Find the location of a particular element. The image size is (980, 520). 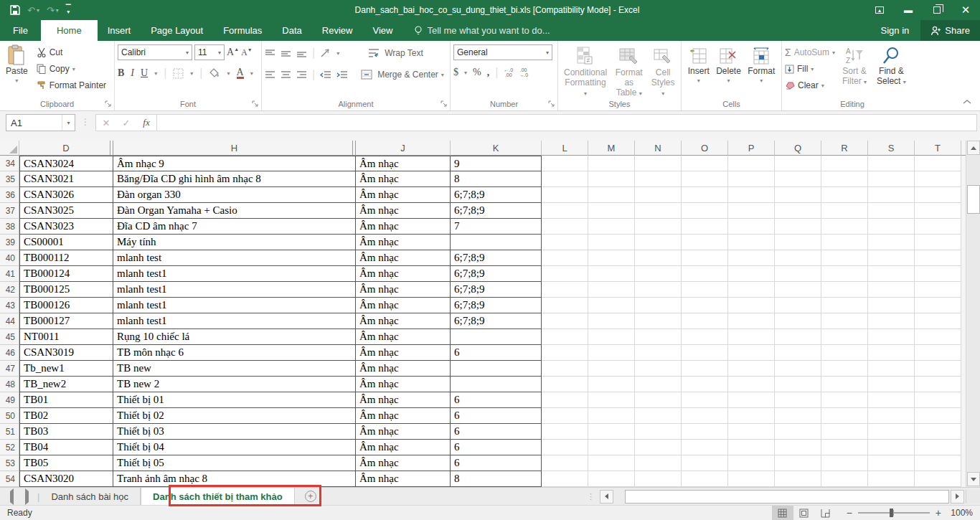

row-header-50: 50 is located at coordinates (10, 416).